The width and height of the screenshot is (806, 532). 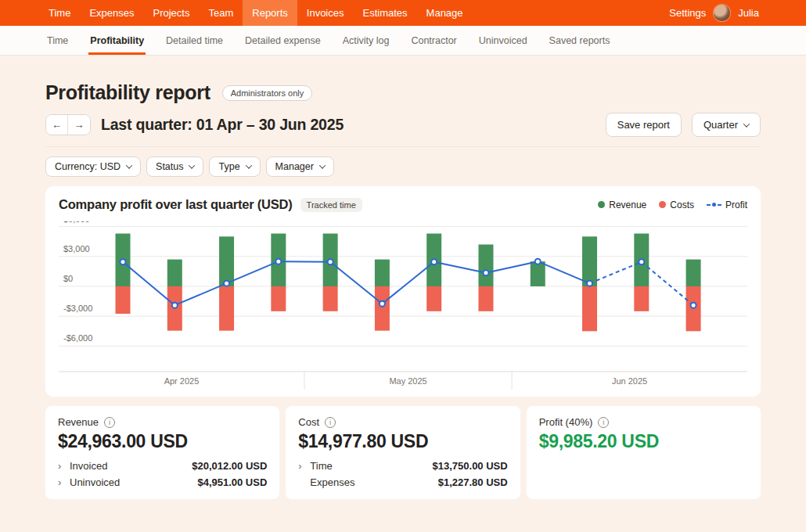 I want to click on legend-item-costs: Costs, so click(x=676, y=205).